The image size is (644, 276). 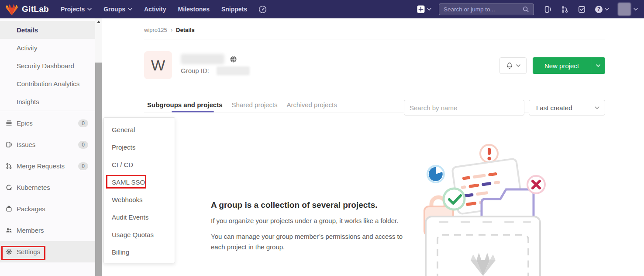 What do you see at coordinates (9, 123) in the screenshot?
I see `epic-icon` at bounding box center [9, 123].